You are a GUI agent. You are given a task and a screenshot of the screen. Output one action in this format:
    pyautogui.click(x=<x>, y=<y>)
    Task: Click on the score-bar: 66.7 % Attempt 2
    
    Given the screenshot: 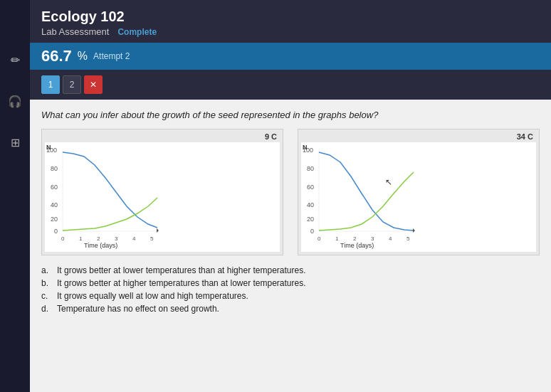 What is the action you would take?
    pyautogui.click(x=290, y=56)
    